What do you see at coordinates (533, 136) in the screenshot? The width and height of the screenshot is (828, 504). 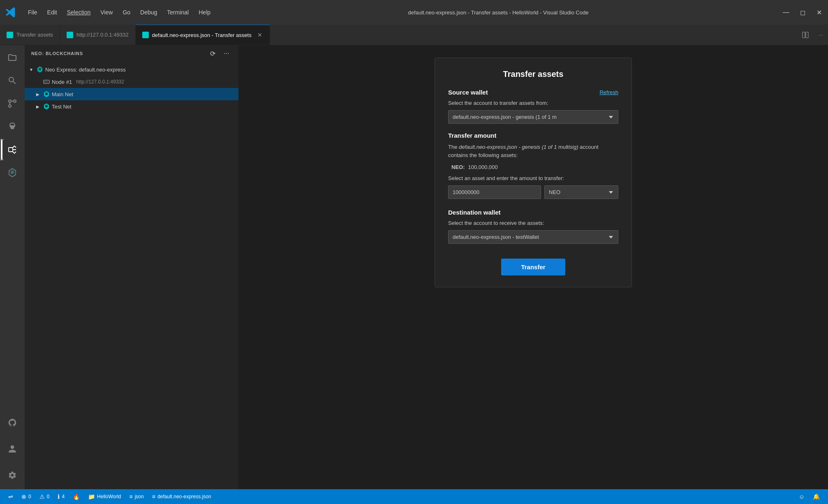 I see `transfer-amount-header: Transfer amount` at bounding box center [533, 136].